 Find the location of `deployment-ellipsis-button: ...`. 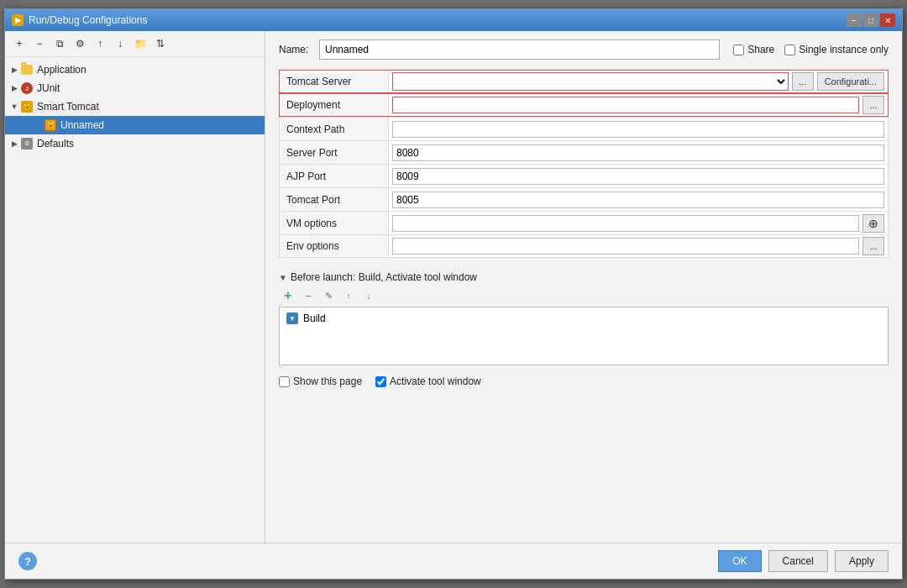

deployment-ellipsis-button: ... is located at coordinates (873, 105).